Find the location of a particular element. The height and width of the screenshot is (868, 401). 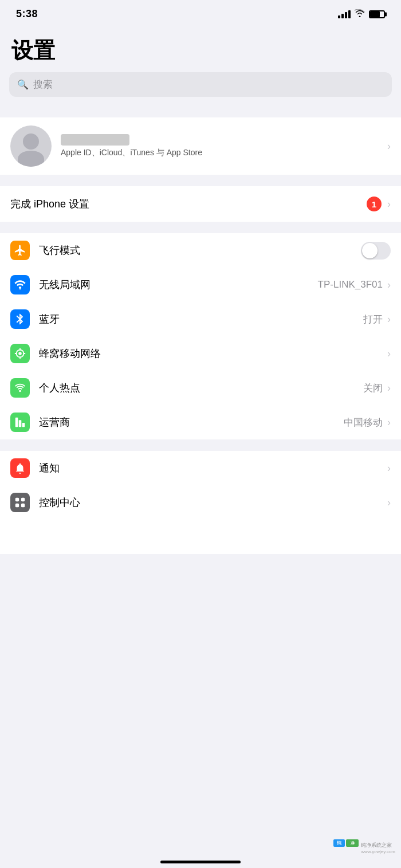

airplane-toggle is located at coordinates (376, 251).